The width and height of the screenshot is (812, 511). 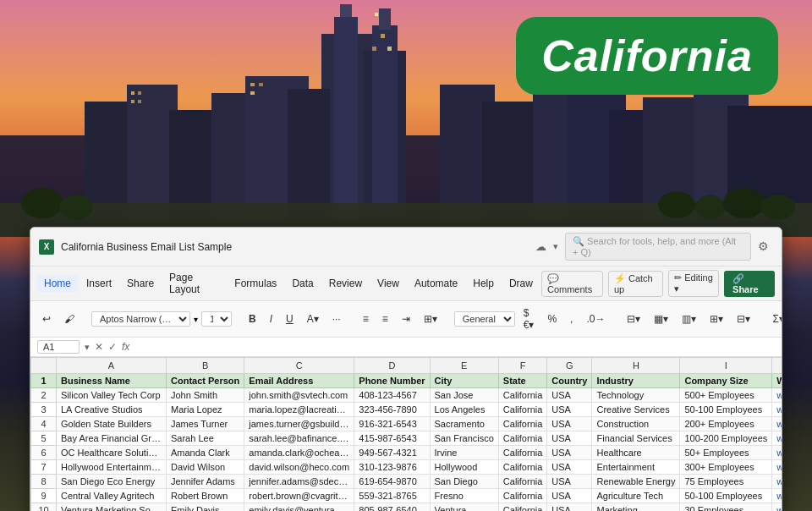 I want to click on table-cell: Emily Davis, so click(x=206, y=508).